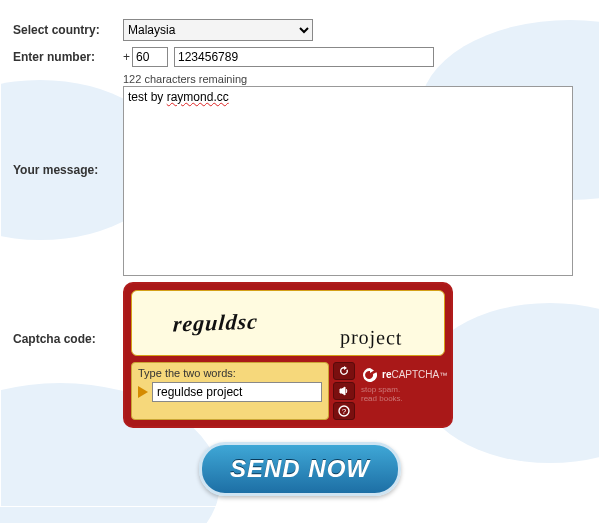  I want to click on country-label: Select country:, so click(68, 30).